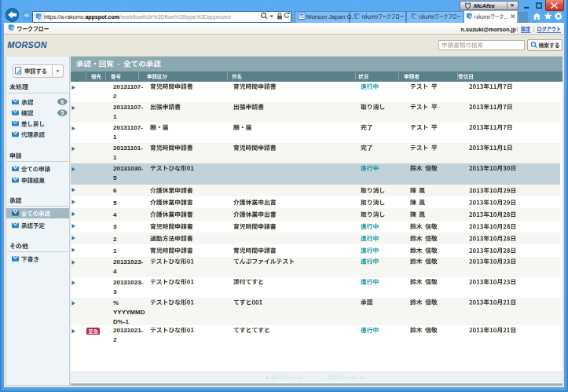  I want to click on svg-text: Morson Japan G..., so click(332, 17).